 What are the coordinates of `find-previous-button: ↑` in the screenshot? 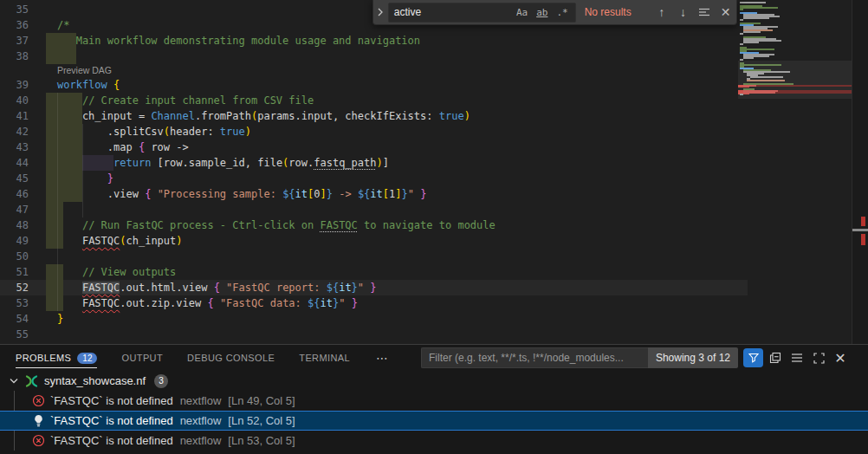 It's located at (662, 12).